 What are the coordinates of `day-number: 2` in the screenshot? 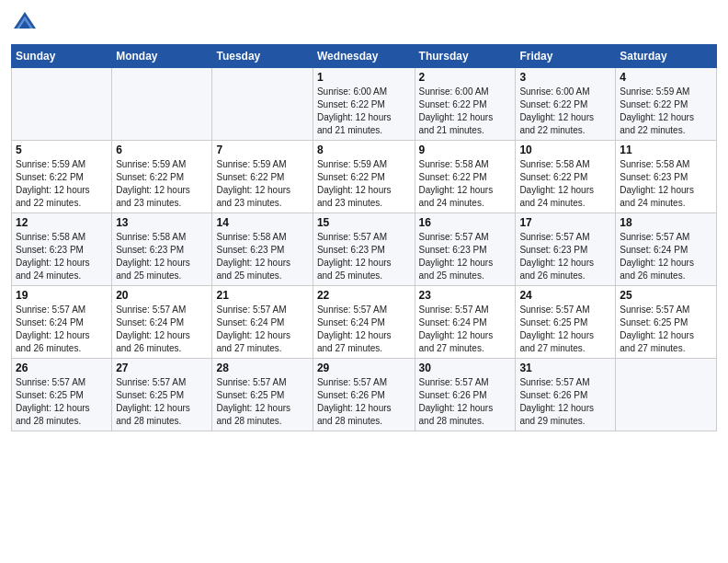 It's located at (465, 77).